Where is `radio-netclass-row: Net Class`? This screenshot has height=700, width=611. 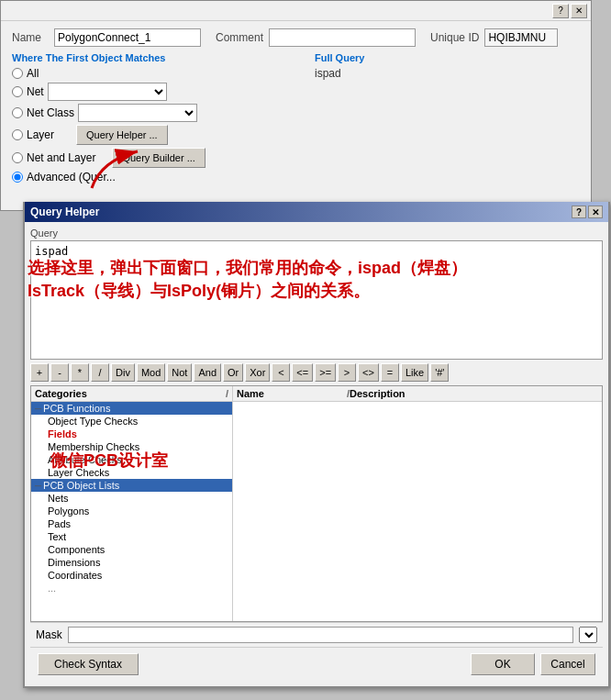 radio-netclass-row: Net Class is located at coordinates (43, 113).